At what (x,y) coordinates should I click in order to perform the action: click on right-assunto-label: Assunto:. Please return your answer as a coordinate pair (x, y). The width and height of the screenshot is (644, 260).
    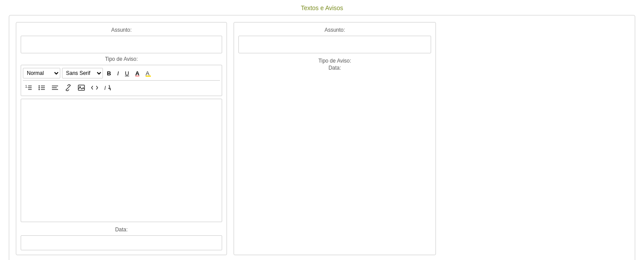
    Looking at the image, I should click on (335, 30).